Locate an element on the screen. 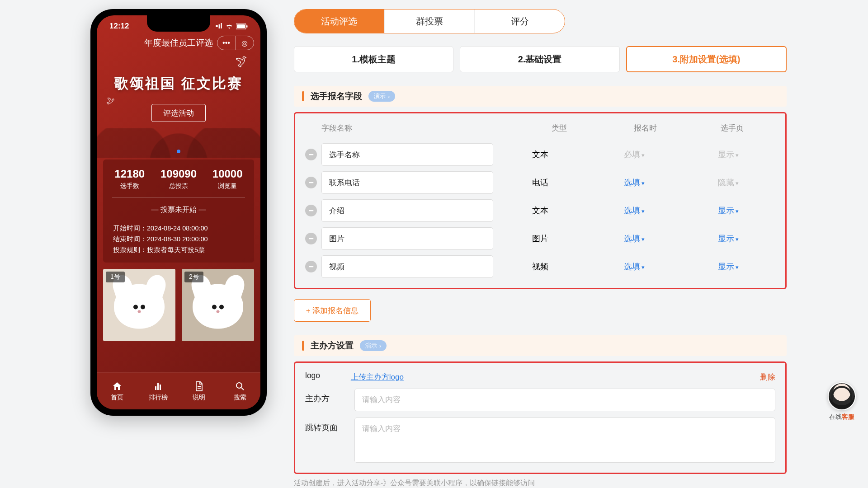  nav-item-0: 首页 is located at coordinates (118, 391).